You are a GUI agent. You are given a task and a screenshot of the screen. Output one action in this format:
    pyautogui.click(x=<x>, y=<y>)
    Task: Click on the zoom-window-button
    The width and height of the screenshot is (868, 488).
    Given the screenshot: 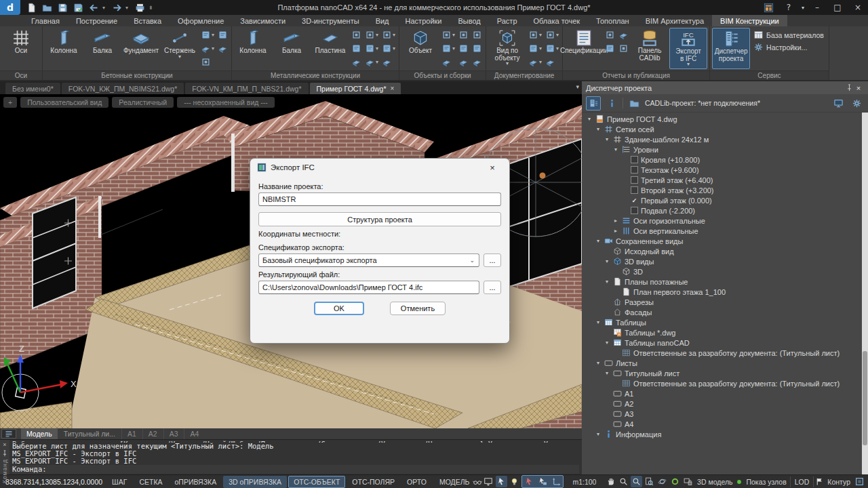 What is the action you would take?
    pyautogui.click(x=636, y=481)
    